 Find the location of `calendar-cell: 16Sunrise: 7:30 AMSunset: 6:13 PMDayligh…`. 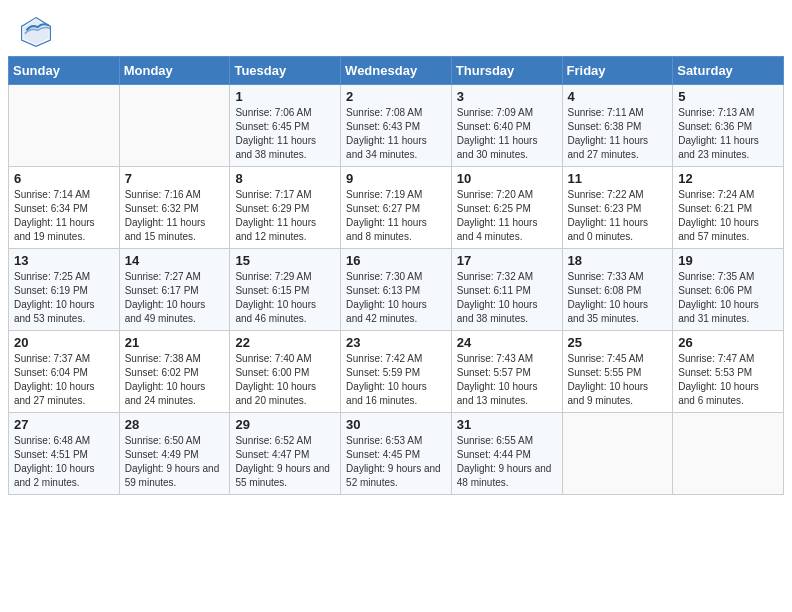

calendar-cell: 16Sunrise: 7:30 AMSunset: 6:13 PMDayligh… is located at coordinates (396, 290).